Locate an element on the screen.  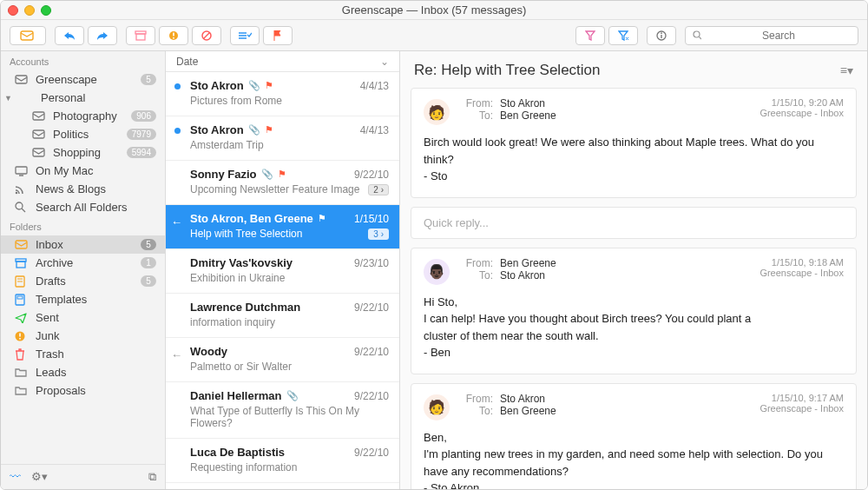
flag-icon: ⚑ is located at coordinates (322, 219).